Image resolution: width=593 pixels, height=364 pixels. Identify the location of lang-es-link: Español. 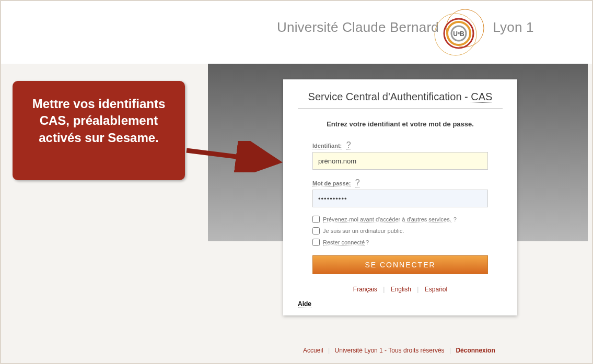
(436, 289).